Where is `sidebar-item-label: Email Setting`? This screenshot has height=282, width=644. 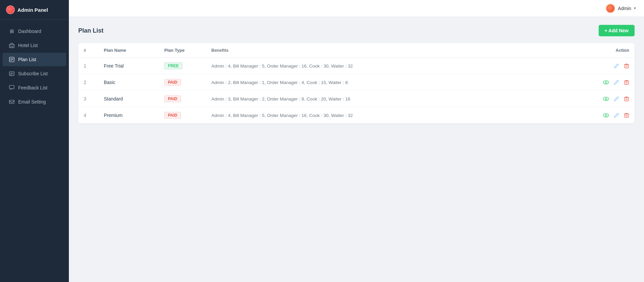 sidebar-item-label: Email Setting is located at coordinates (32, 102).